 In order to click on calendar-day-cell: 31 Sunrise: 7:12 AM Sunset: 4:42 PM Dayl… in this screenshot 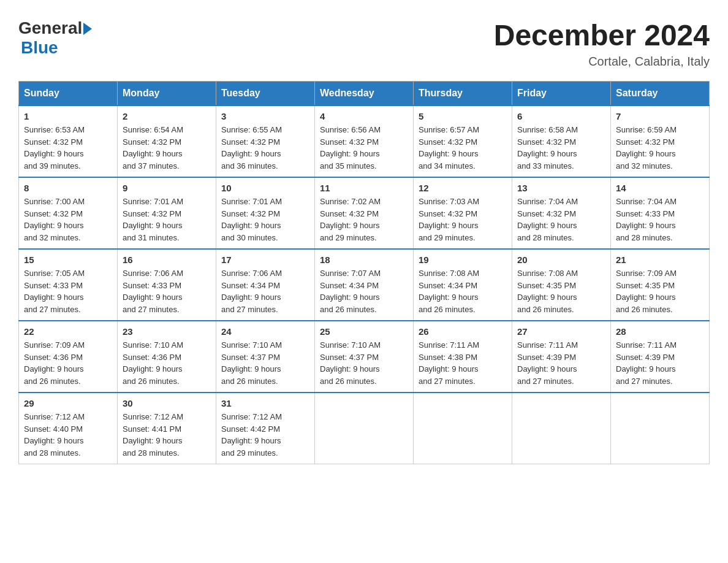, I will do `click(266, 428)`.